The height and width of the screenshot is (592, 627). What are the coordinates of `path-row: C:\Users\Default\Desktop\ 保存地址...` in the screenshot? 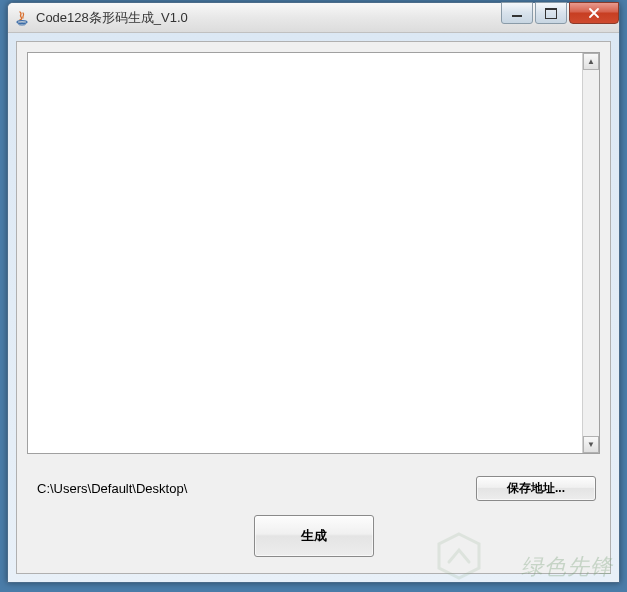 It's located at (314, 488).